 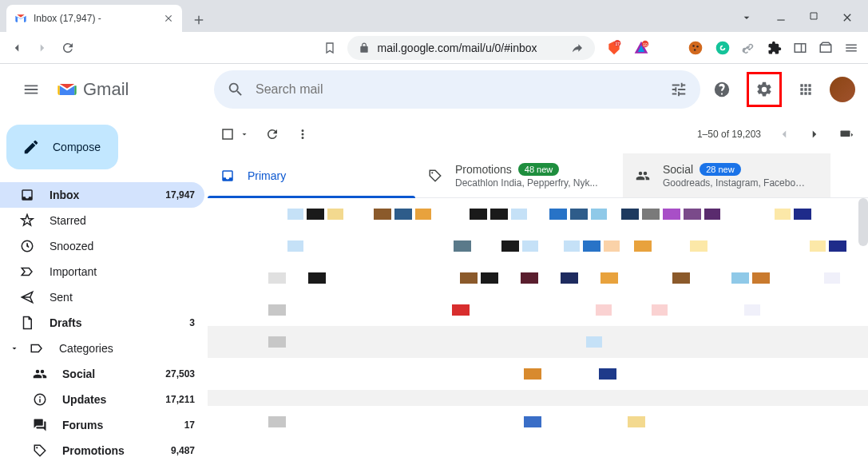 I want to click on tab-primary: Primary, so click(x=311, y=176).